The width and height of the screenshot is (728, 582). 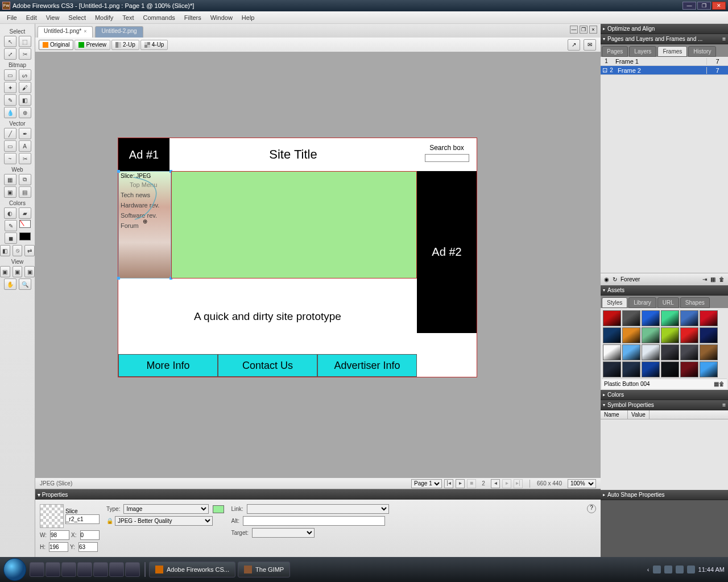 I want to click on distribute-icon: ⇥, so click(x=705, y=280).